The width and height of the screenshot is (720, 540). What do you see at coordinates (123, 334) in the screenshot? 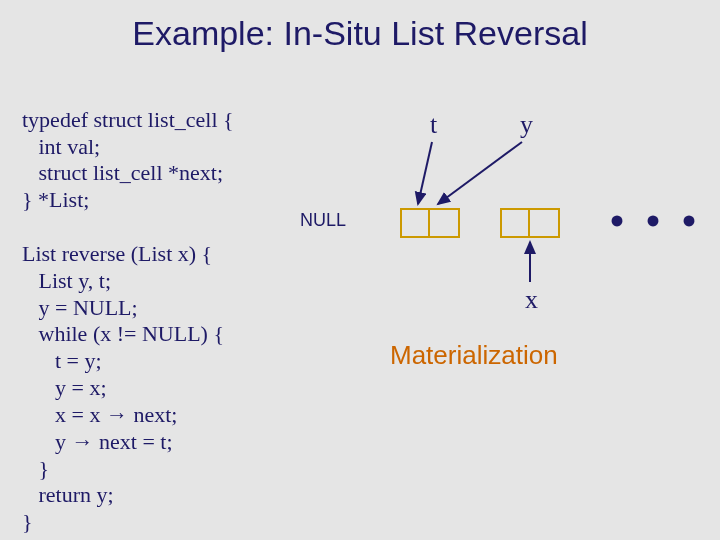
I see `func-l4: while (x != NULL) {` at bounding box center [123, 334].